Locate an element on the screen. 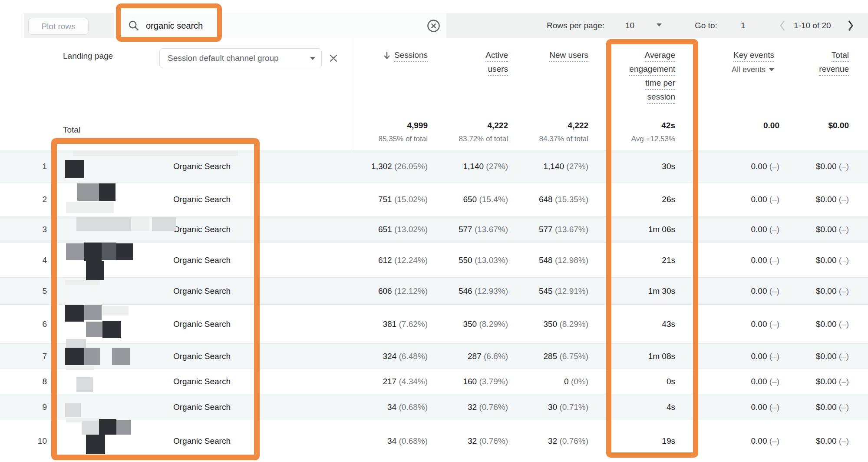  totals-row: Total 4,999 85.35% of total 4,222 83.72%… is located at coordinates (434, 133).